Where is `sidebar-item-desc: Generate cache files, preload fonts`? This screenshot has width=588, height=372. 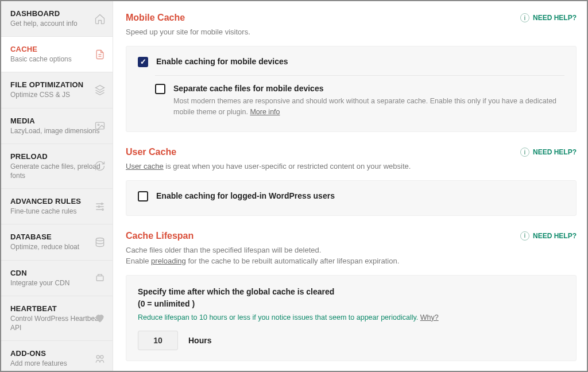 sidebar-item-desc: Generate cache files, preload fonts is located at coordinates (57, 171).